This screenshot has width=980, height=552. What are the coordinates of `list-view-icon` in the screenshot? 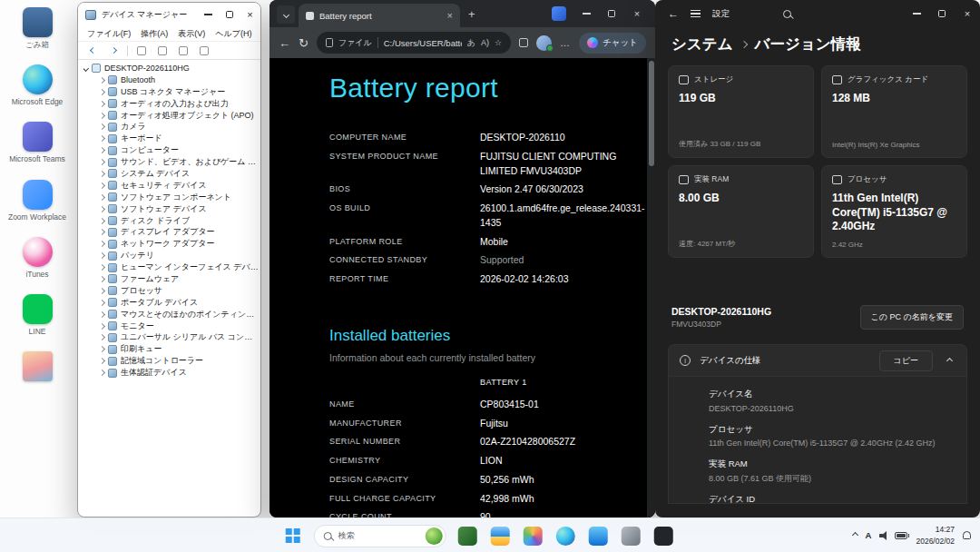 It's located at (142, 51).